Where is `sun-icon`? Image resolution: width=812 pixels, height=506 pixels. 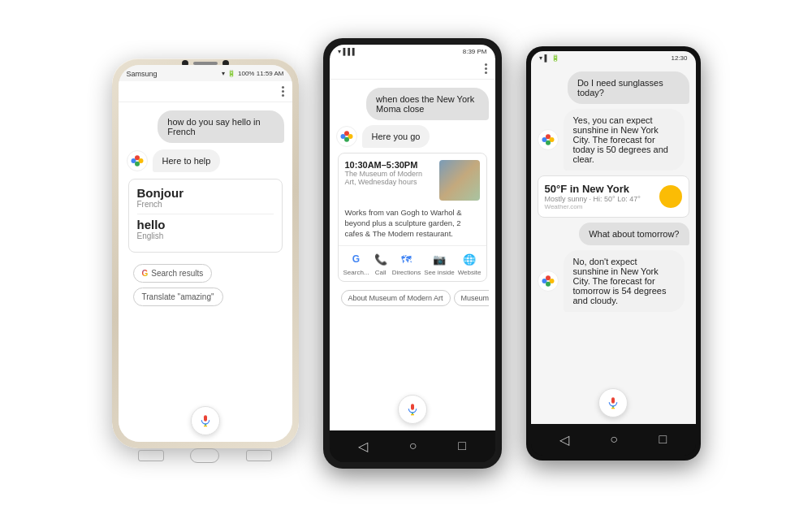 sun-icon is located at coordinates (671, 197).